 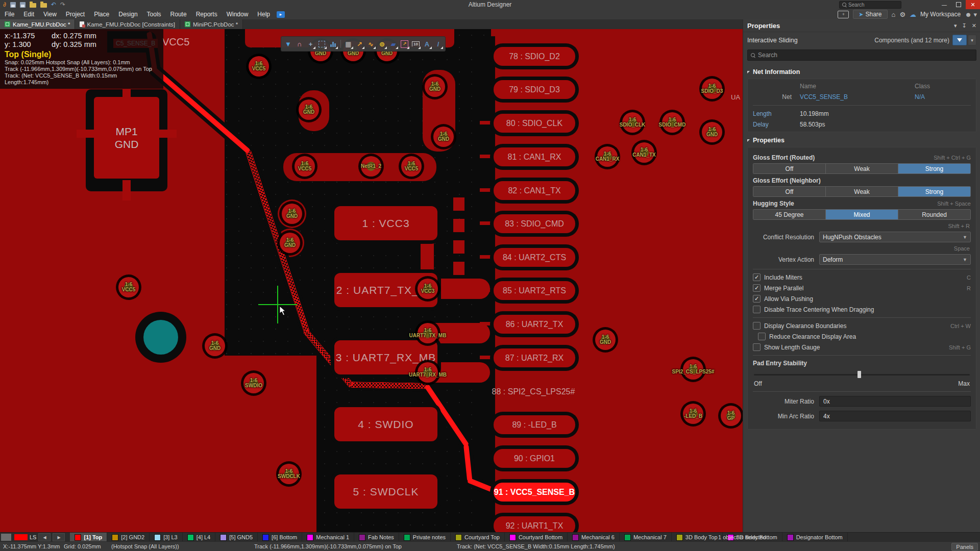 What do you see at coordinates (534, 492) in the screenshot?
I see `pad-91-VCC5_SENSE_B: 91 : VCC5_SENSE_B` at bounding box center [534, 492].